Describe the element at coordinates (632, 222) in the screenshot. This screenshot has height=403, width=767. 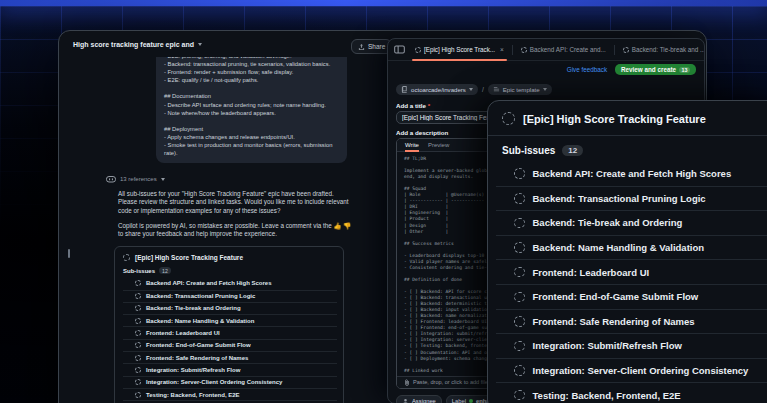
I see `overlay-subissue-item: Backend: Tie-break and Ordering` at that location.